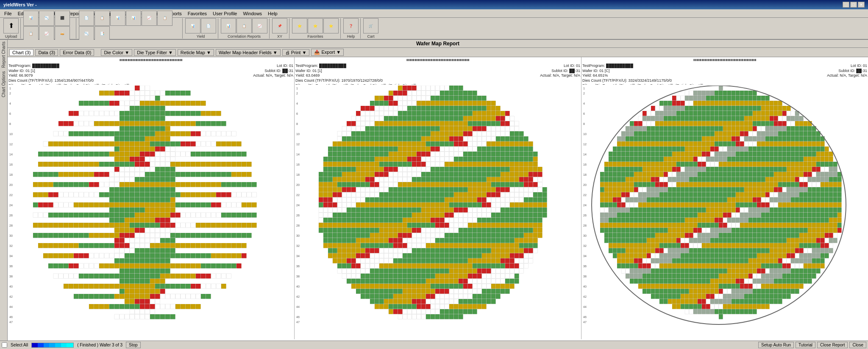 The height and width of the screenshot is (349, 868). Describe the element at coordinates (86, 18) in the screenshot. I see `param-btn-1: 📄` at that location.